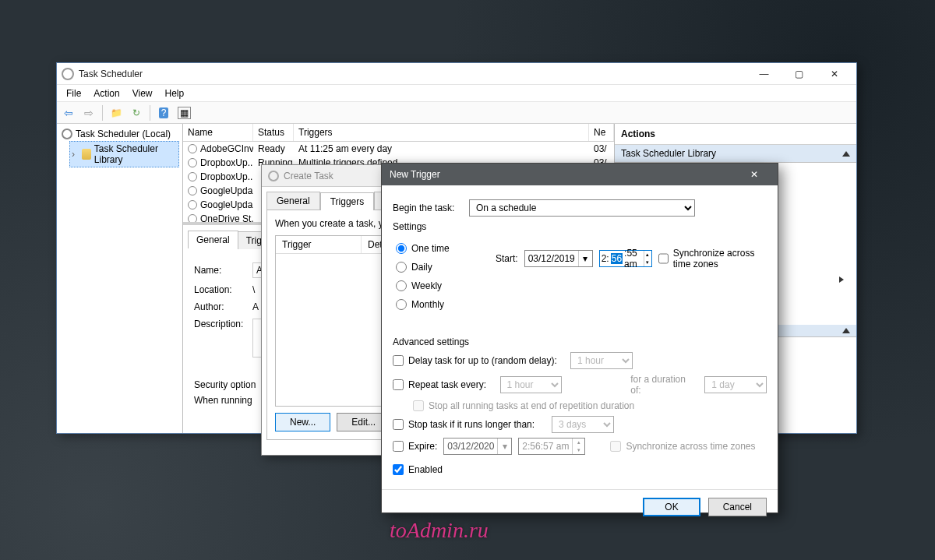  I want to click on expire-checkbox: Expire:, so click(415, 446).